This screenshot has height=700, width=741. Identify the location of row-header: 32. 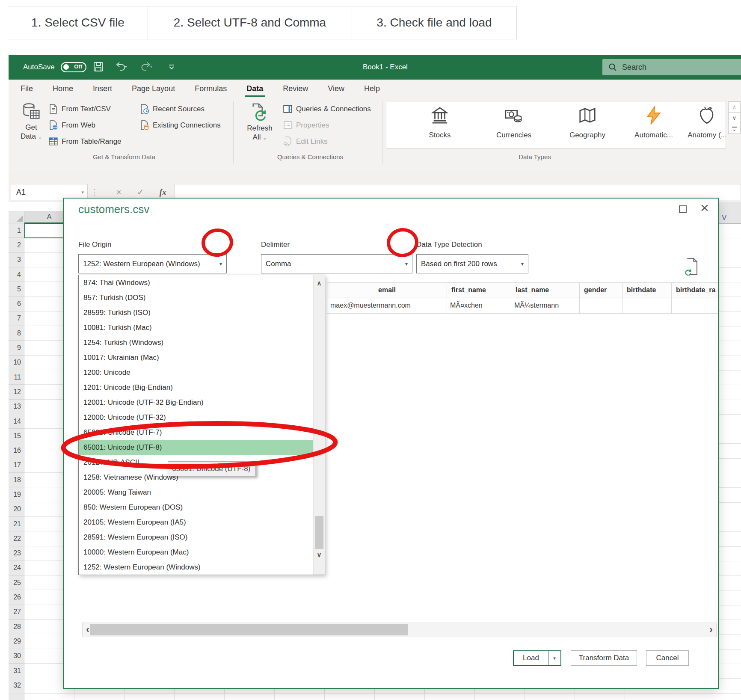
(16, 685).